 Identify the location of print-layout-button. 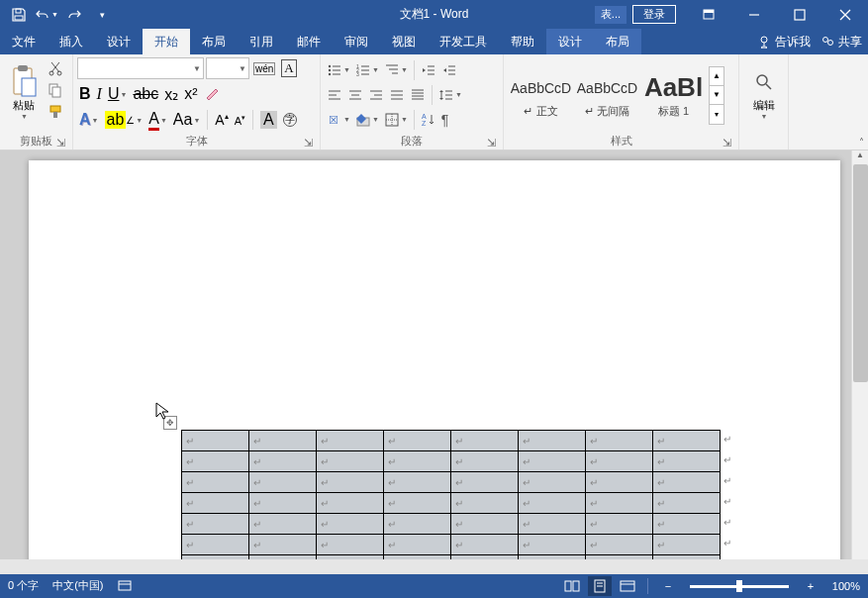
(600, 586).